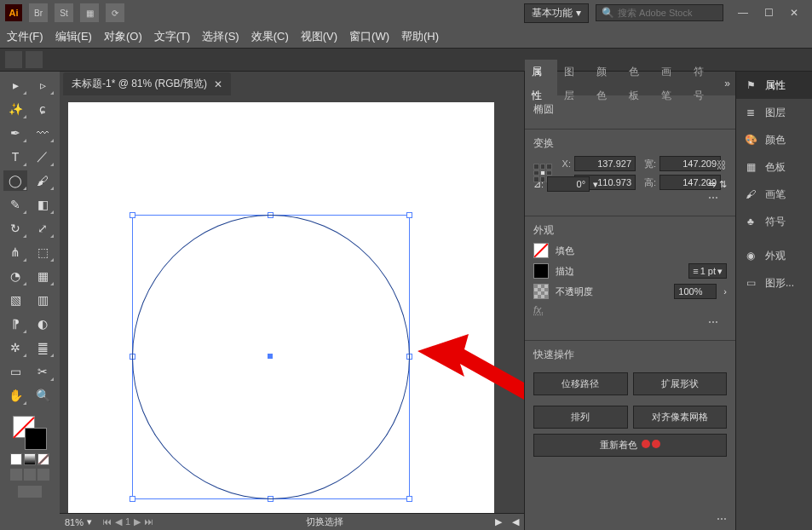  I want to click on qa-offset-path-button: 位移路径, so click(581, 383).